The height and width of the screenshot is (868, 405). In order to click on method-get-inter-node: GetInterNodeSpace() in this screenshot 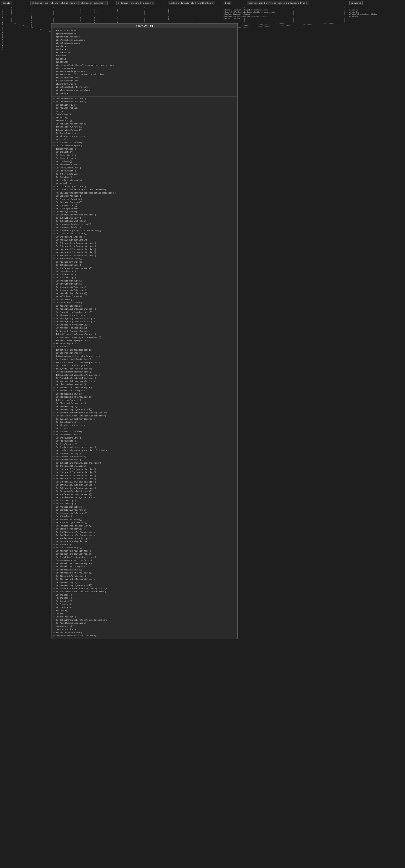, I will do `click(144, 175)`.